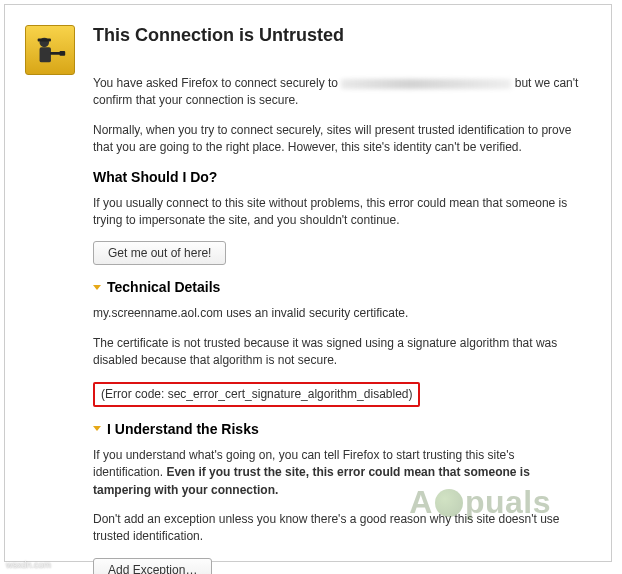  Describe the element at coordinates (308, 50) in the screenshot. I see `header-row: This Connection is Untrusted` at that location.